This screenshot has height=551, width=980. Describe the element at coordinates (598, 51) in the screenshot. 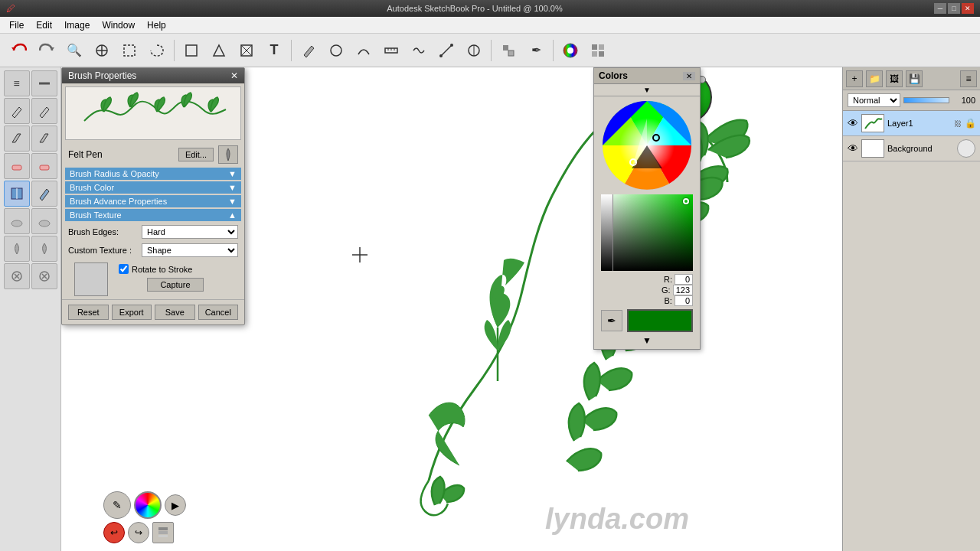

I see `brush-library-button` at that location.